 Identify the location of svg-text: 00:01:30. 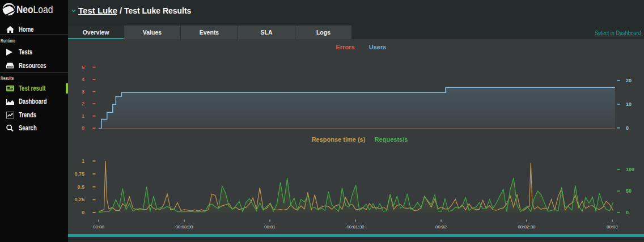
(355, 227).